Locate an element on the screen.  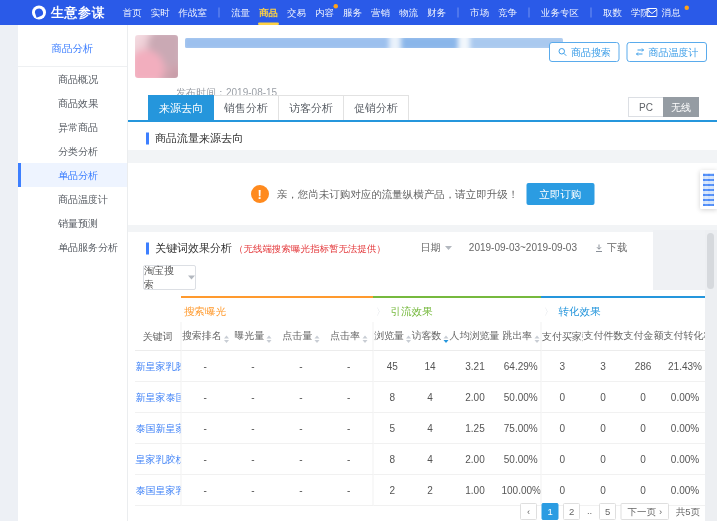
sidebar-item-label: 单品服务分析 is located at coordinates (88, 248).